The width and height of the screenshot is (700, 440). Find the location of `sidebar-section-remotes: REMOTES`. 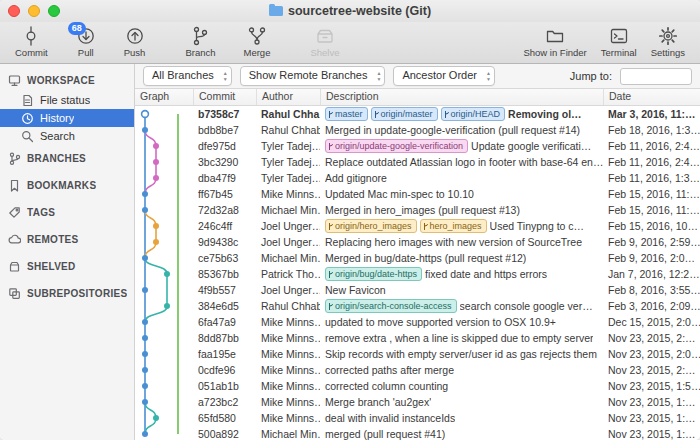

sidebar-section-remotes: REMOTES is located at coordinates (67, 240).